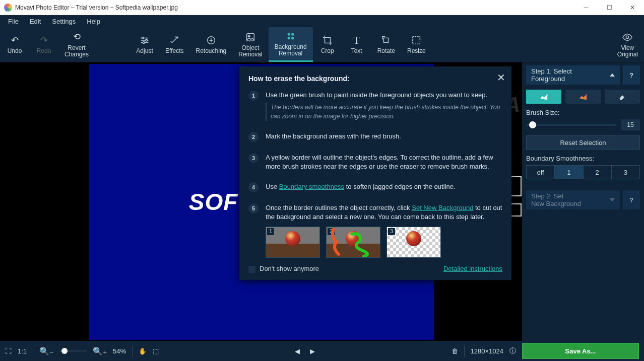  What do you see at coordinates (517, 186) in the screenshot?
I see `bracket-connector` at bounding box center [517, 186].